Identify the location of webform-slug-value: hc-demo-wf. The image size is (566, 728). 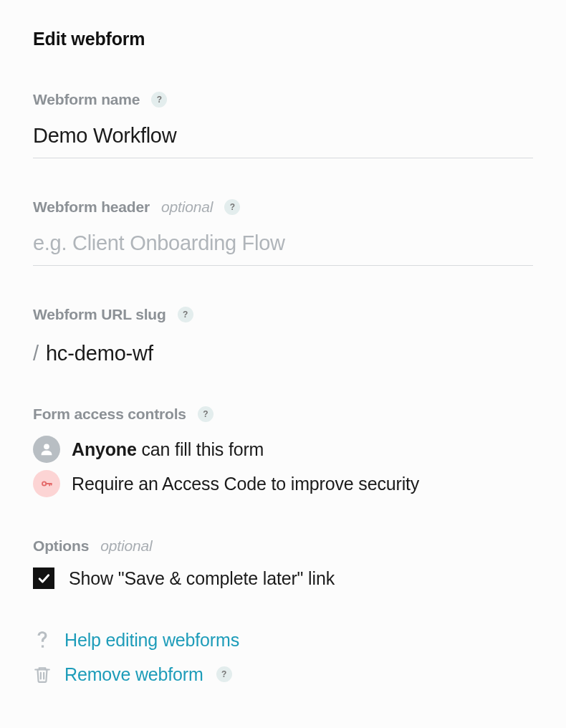
(100, 354).